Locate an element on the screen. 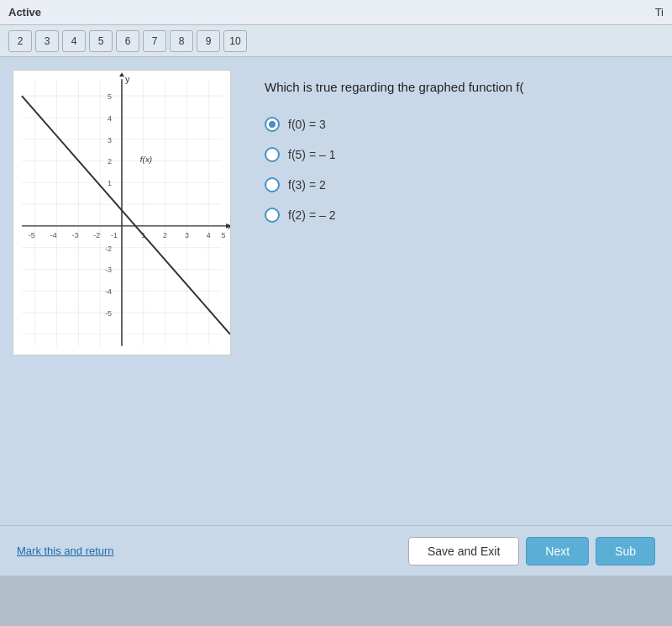 The image size is (672, 626). y-axis-label: y is located at coordinates (128, 79).